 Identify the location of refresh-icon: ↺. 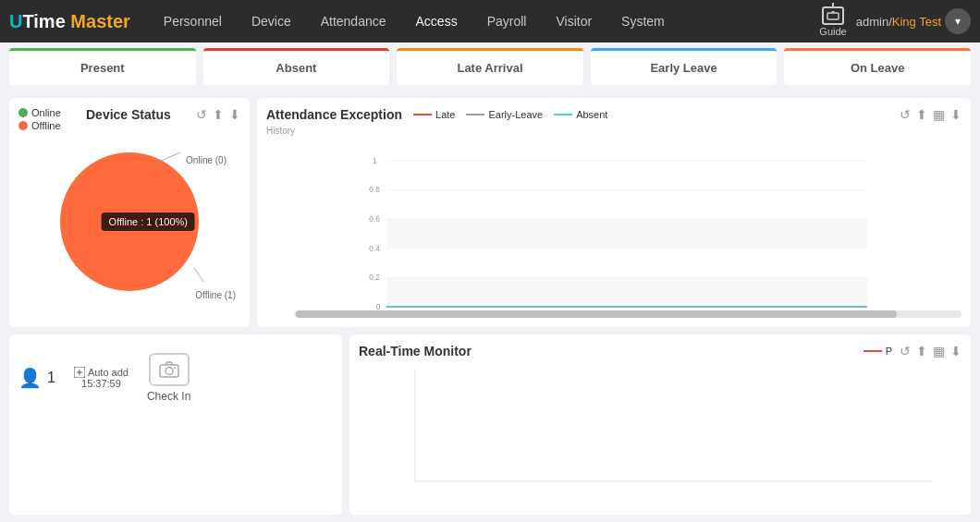
(202, 115).